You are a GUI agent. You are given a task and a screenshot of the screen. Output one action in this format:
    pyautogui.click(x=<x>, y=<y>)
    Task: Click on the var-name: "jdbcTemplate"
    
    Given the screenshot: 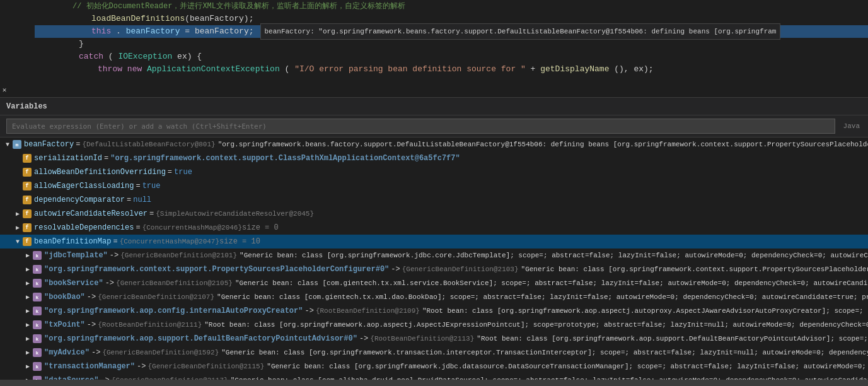 What is the action you would take?
    pyautogui.click(x=76, y=255)
    